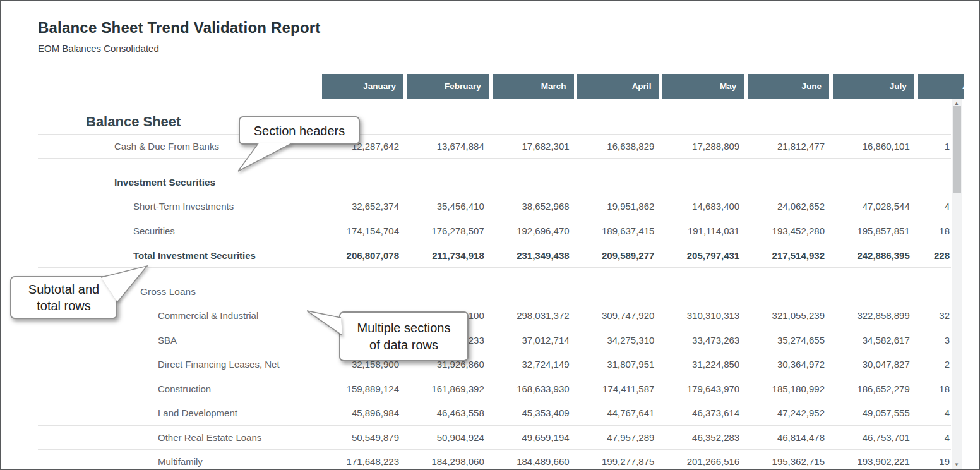 This screenshot has width=980, height=470. I want to click on row-label: SBA, so click(167, 340).